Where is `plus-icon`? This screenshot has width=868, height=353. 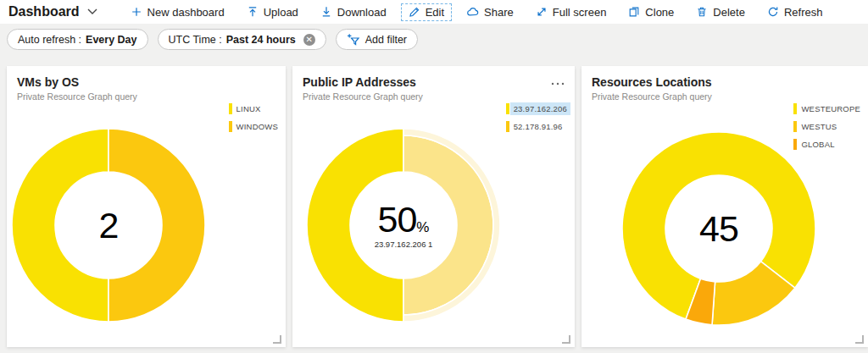
plus-icon is located at coordinates (136, 12).